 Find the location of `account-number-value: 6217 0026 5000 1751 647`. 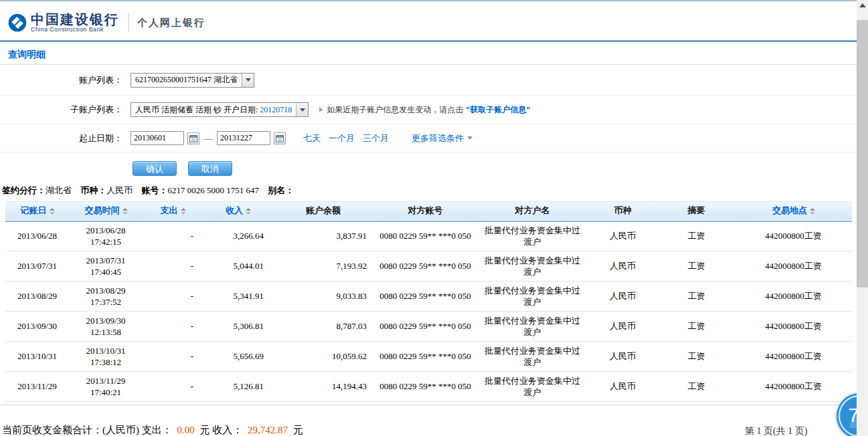

account-number-value: 6217 0026 5000 1751 647 is located at coordinates (214, 190).